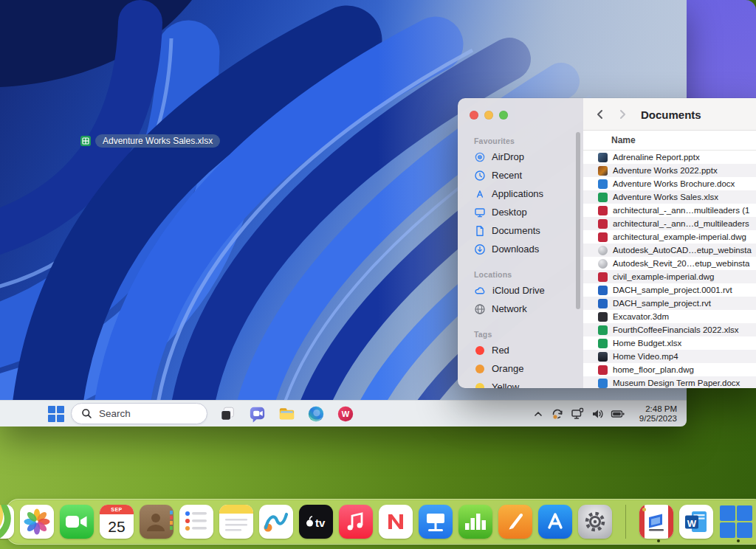 This screenshot has height=549, width=756. I want to click on sidebar-item-downloads: Downloads, so click(520, 249).